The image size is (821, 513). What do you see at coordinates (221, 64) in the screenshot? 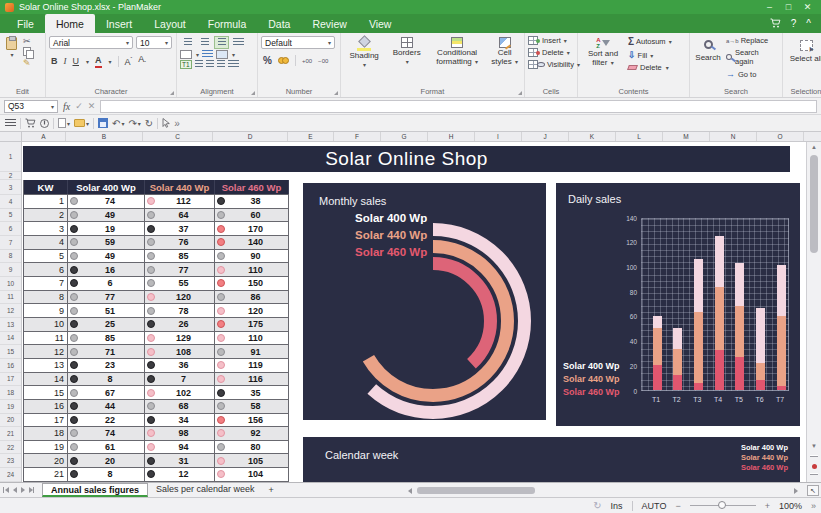
I see `align-right-icon` at bounding box center [221, 64].